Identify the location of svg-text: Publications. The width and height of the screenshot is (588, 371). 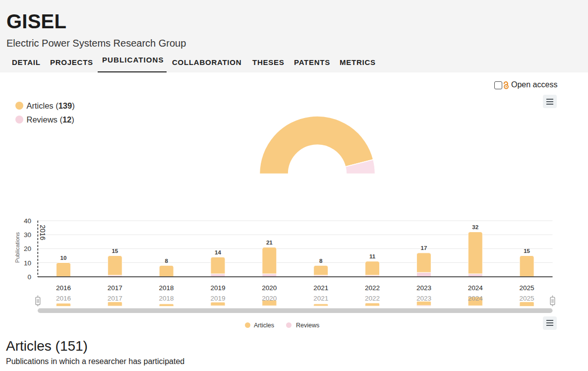
(17, 247).